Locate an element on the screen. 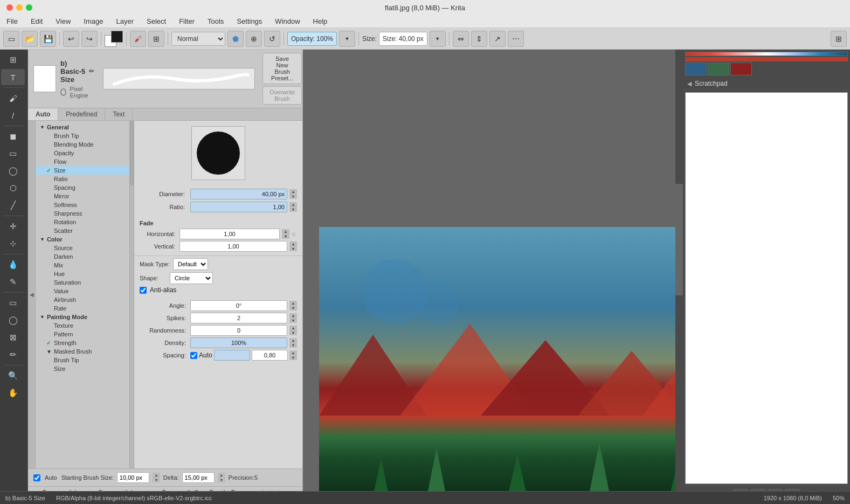  redo-button: ↪ is located at coordinates (89, 39).